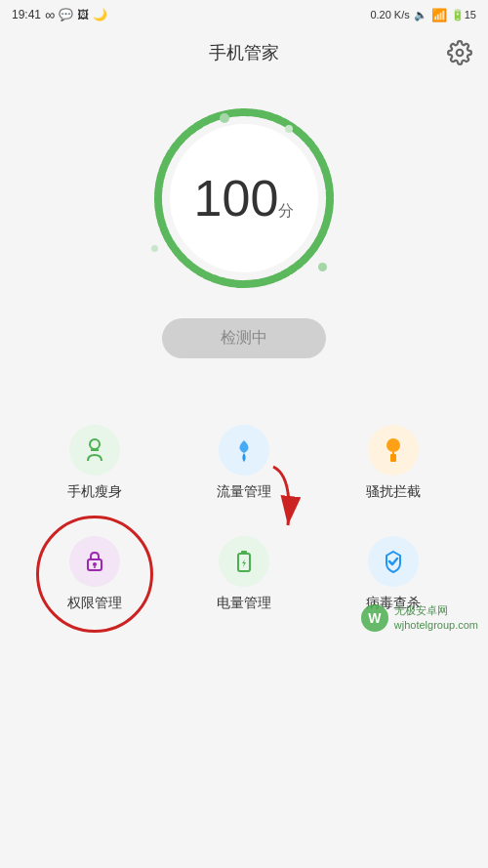 The width and height of the screenshot is (488, 868). Describe the element at coordinates (83, 15) in the screenshot. I see `image-icon: 🖼` at that location.